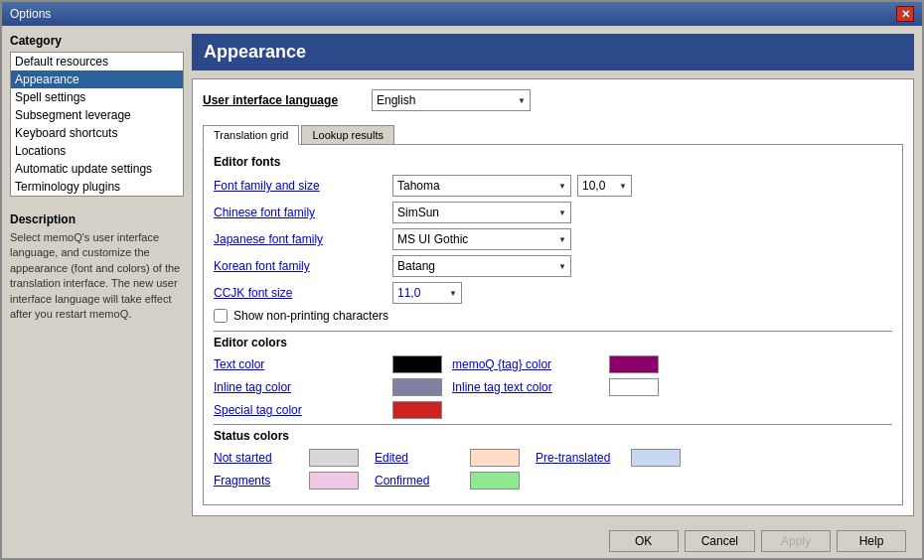 The image size is (924, 560). What do you see at coordinates (482, 212) in the screenshot?
I see `chinese-font-dropdown: SimSun ▼` at bounding box center [482, 212].